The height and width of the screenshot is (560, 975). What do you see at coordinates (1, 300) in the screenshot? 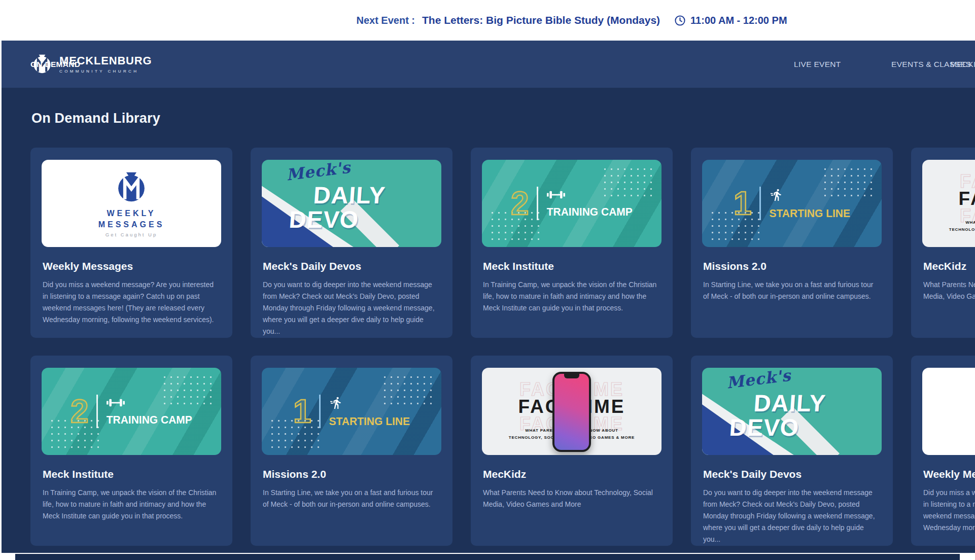
I see `window-left-edge` at bounding box center [1, 300].